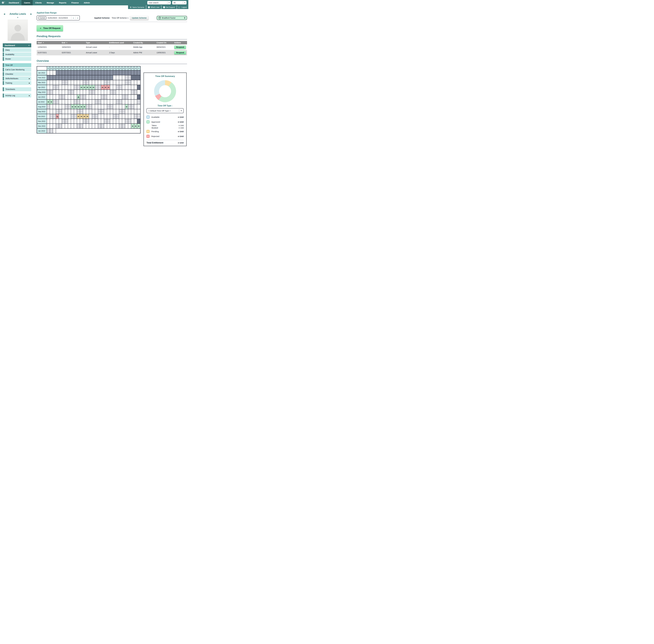  What do you see at coordinates (165, 111) in the screenshot?
I see `time-off-type-select: < Default Time Off Type > ▼` at bounding box center [165, 111].